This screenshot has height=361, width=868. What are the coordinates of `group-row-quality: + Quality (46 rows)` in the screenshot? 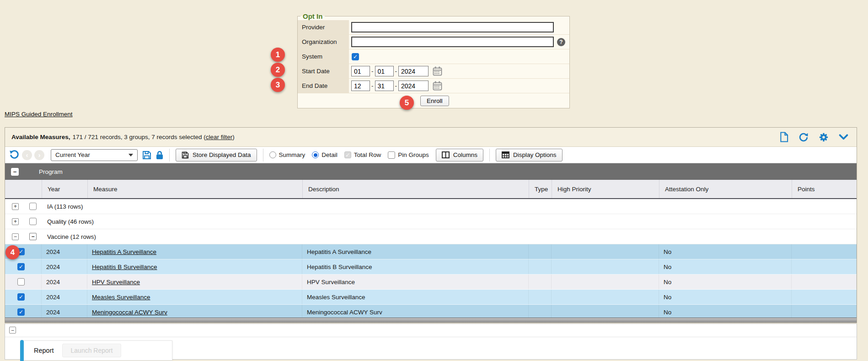 It's located at (431, 221).